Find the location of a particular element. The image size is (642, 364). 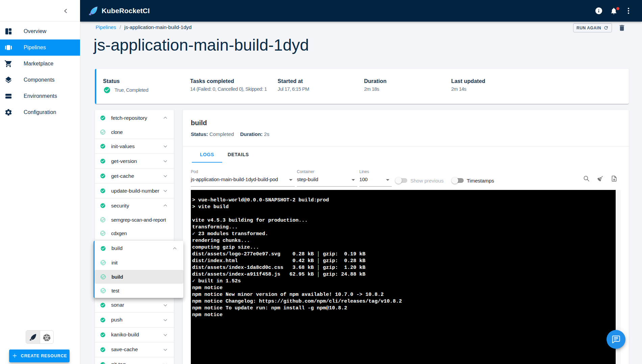

task-label: init-values is located at coordinates (123, 146).